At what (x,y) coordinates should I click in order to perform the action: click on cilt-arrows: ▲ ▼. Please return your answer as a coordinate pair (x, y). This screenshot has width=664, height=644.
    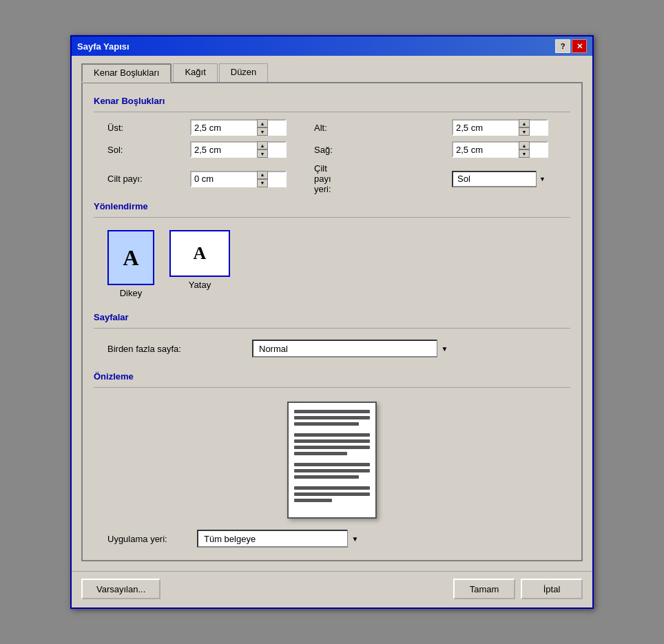
    Looking at the image, I should click on (262, 179).